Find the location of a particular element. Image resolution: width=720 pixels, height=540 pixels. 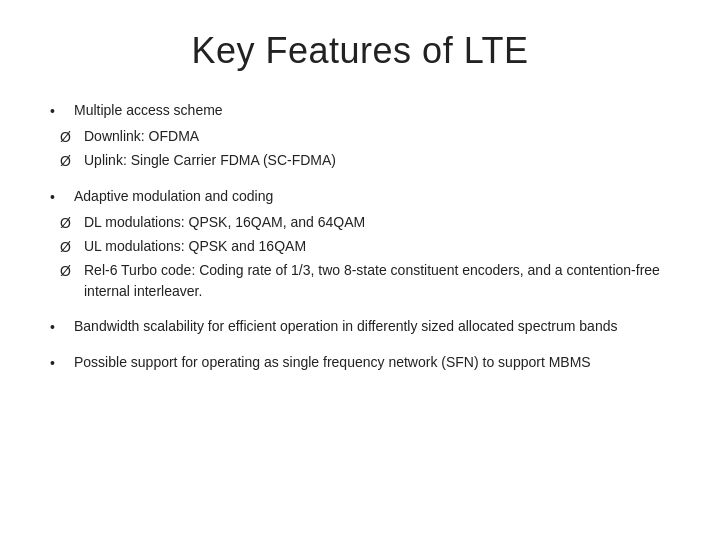

section-4: • Possible support for operating as sing… is located at coordinates (360, 363).